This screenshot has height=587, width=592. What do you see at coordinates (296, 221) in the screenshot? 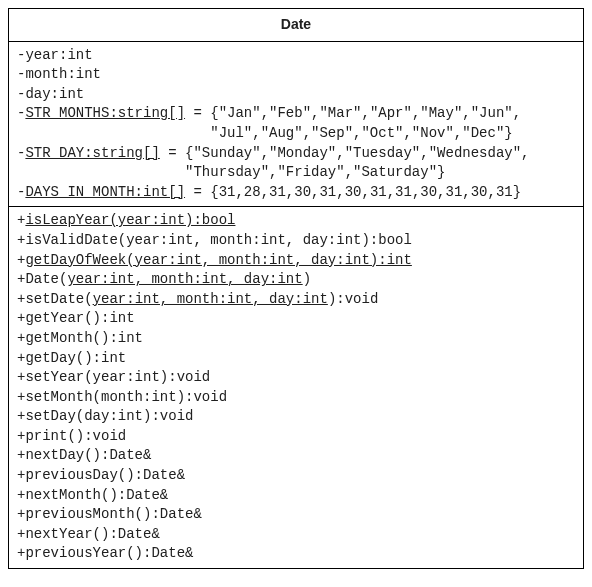
I see `method-isleapyear: +isLeapYear(year:int):bool` at bounding box center [296, 221].